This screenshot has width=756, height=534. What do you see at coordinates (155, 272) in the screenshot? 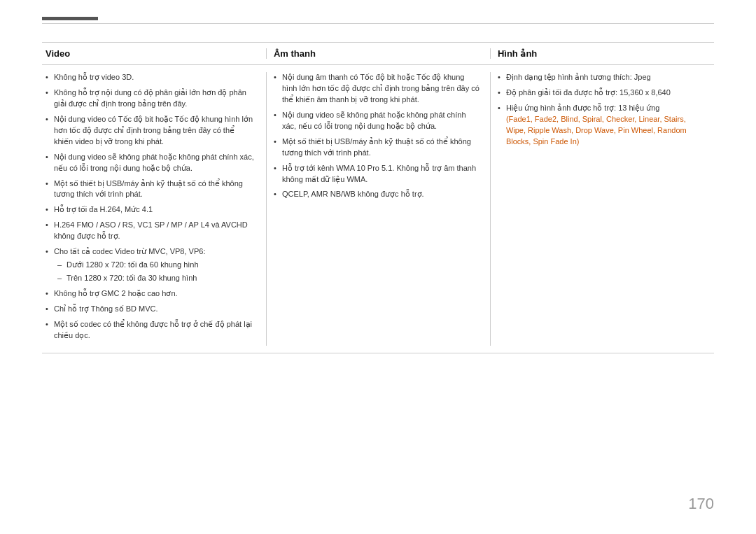
I see `video-sub-list: Dưới 1280 x 720: tối đa 60 khung hình Tr…` at bounding box center [155, 272].